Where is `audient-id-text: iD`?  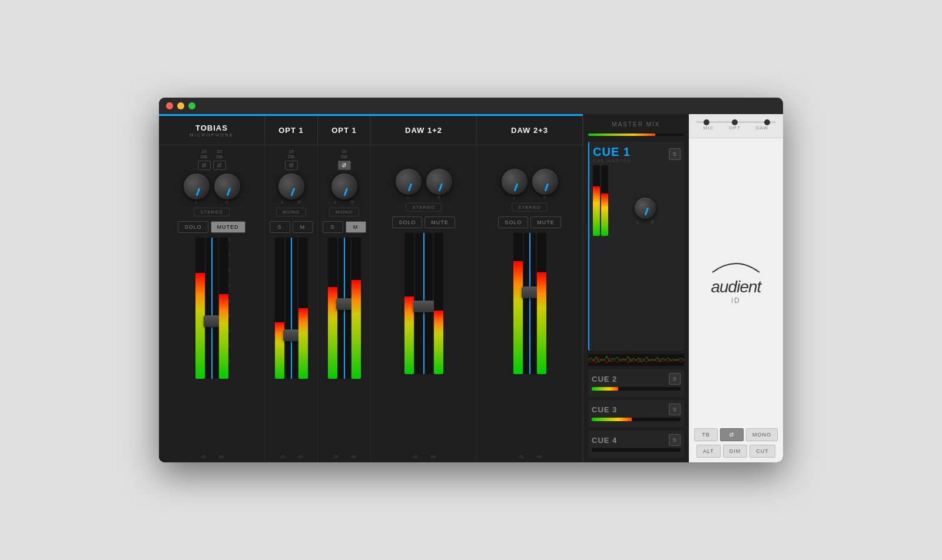 audient-id-text: iD is located at coordinates (736, 301).